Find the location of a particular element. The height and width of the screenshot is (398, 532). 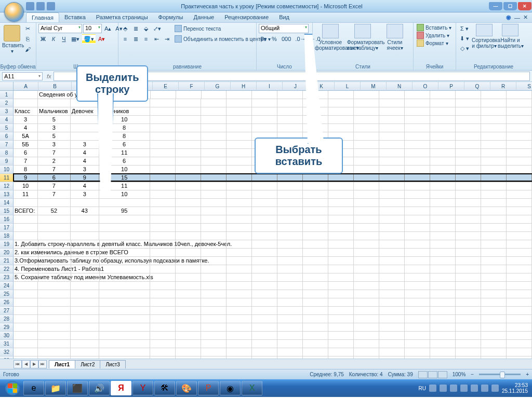

tab-home: Главная is located at coordinates (43, 18).